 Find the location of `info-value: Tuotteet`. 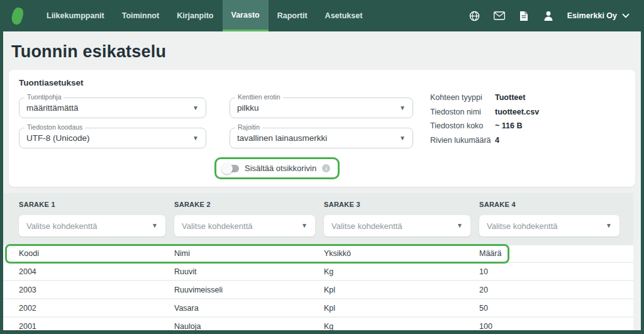

info-value: Tuotteet is located at coordinates (510, 97).